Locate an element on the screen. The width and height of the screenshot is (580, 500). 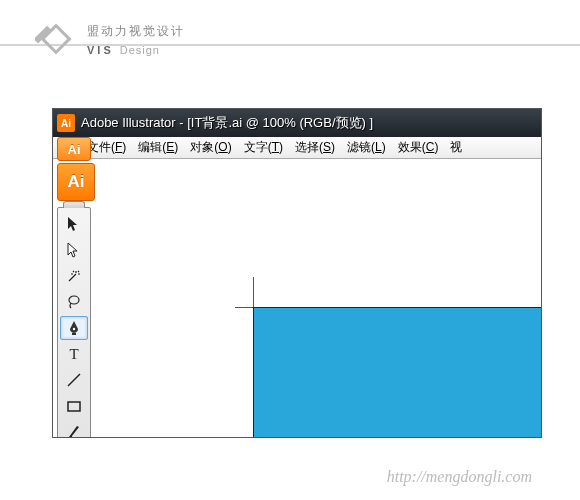
type-tool: T is located at coordinates (74, 354).